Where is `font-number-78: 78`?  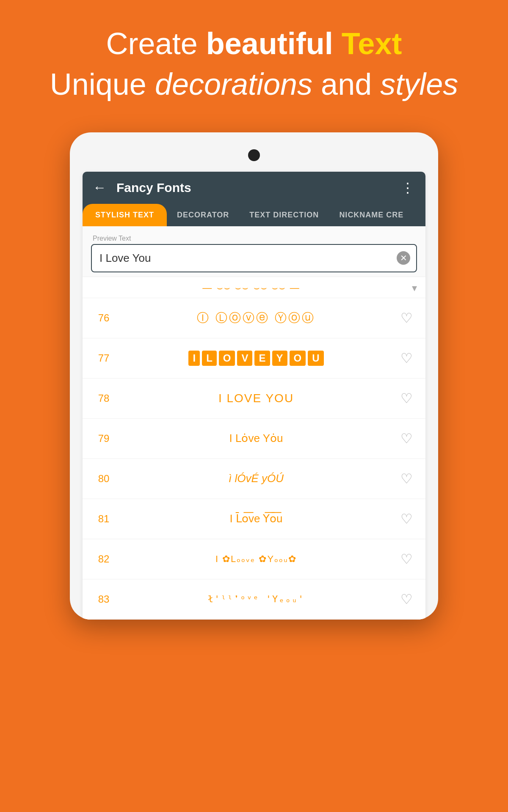 font-number-78: 78 is located at coordinates (104, 398).